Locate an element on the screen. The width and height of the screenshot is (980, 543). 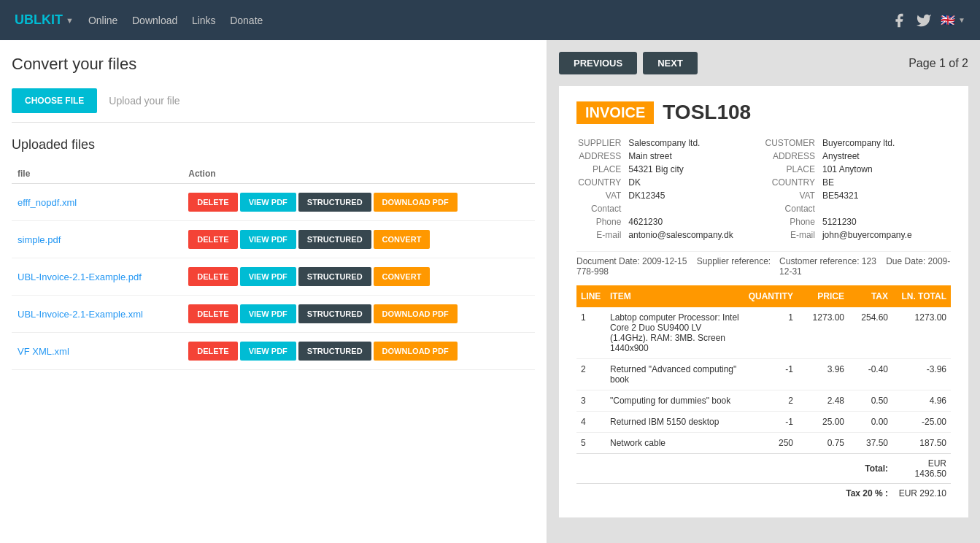
row-line: 2 is located at coordinates (591, 375).